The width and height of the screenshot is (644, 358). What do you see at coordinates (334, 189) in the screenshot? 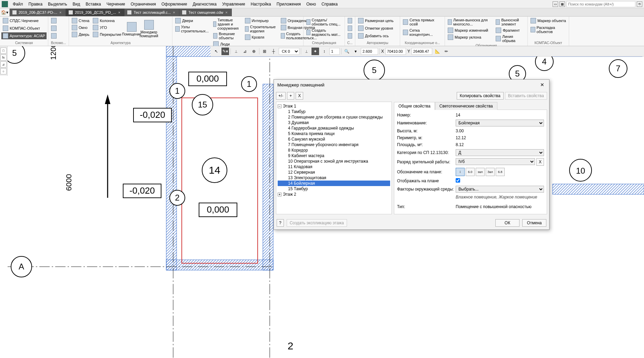
I see `room-item: 15 Тамбур` at bounding box center [334, 189].